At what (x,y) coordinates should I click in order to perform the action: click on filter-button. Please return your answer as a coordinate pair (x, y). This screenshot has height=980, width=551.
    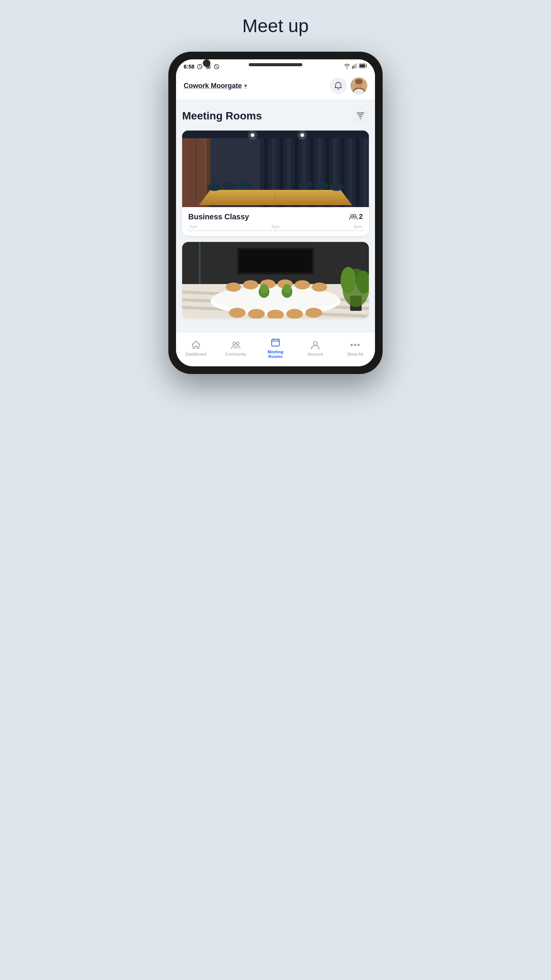
    Looking at the image, I should click on (360, 116).